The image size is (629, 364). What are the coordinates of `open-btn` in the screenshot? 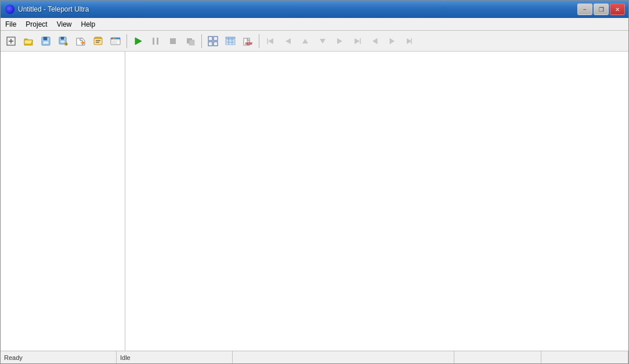 It's located at (28, 41).